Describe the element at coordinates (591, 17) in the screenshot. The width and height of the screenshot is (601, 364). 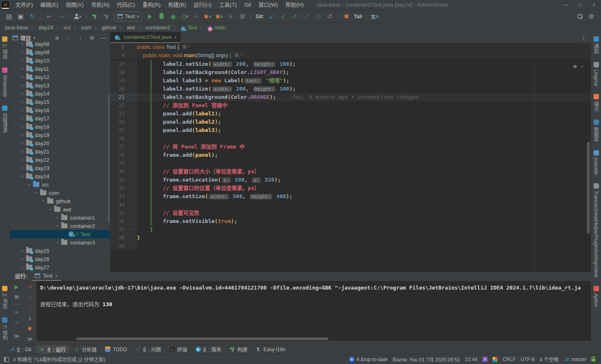
I see `settings-icon: ⚙` at that location.